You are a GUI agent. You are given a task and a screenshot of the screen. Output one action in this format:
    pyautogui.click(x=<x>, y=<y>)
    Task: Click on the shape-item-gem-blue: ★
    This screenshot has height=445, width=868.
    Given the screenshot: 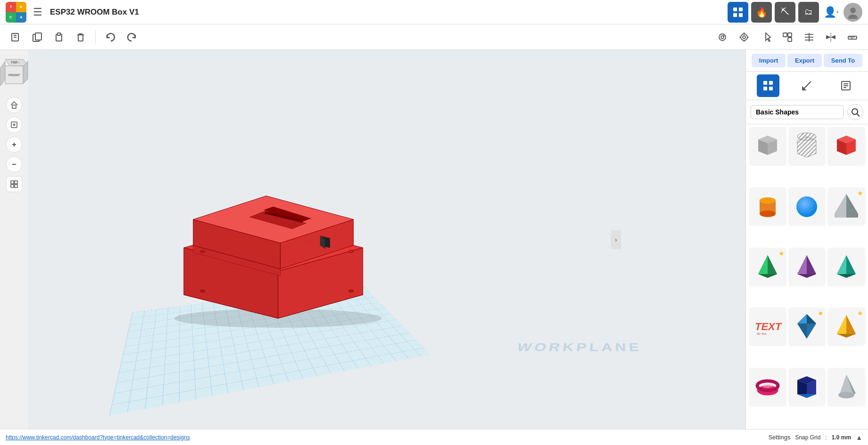 What is the action you would take?
    pyautogui.click(x=807, y=327)
    